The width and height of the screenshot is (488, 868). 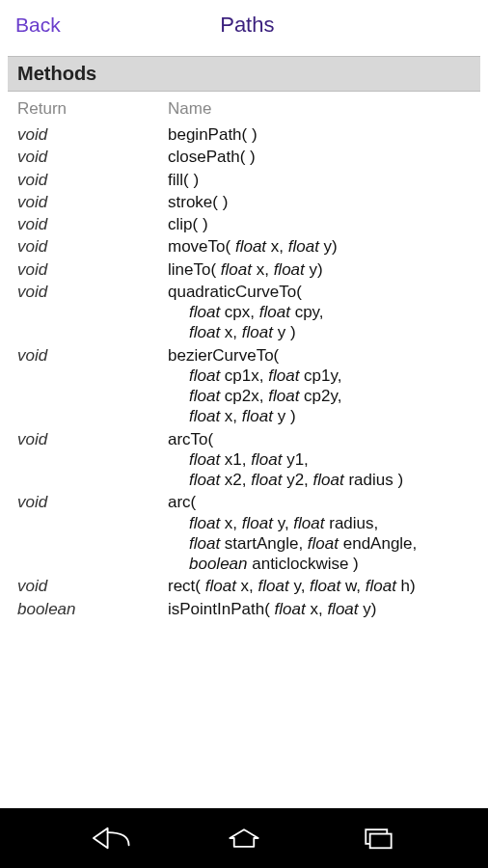 I want to click on method-signature: bezierCurveTo(float cp1x, float cp1y,flo…, so click(x=321, y=386).